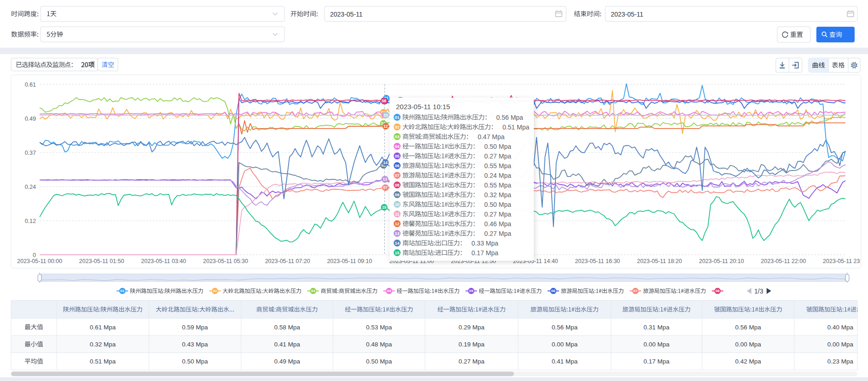 The width and height of the screenshot is (868, 381). Describe the element at coordinates (472, 327) in the screenshot. I see `svg-text: 0.29 Mpa` at that location.